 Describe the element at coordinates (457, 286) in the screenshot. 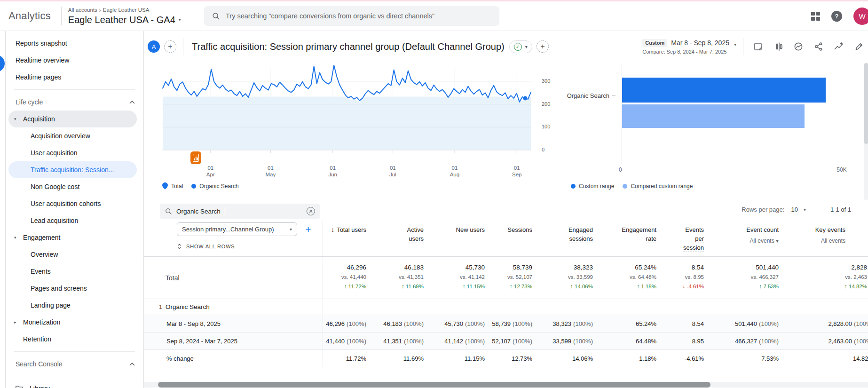

I see `total-change: ↑ 11.15%` at that location.